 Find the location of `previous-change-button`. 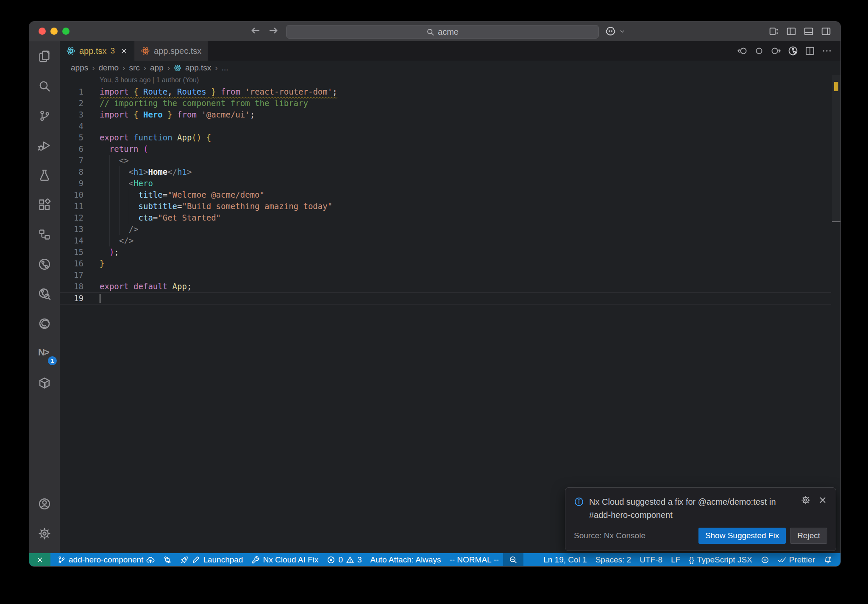

previous-change-button is located at coordinates (742, 51).